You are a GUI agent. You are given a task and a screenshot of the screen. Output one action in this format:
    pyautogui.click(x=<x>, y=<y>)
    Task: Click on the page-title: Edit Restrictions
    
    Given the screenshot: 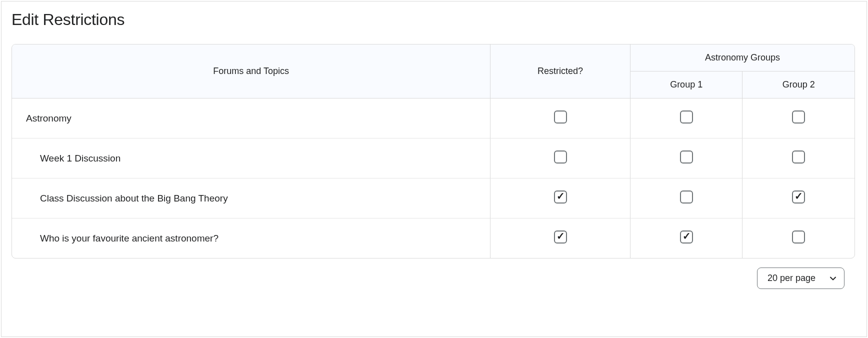 What is the action you would take?
    pyautogui.click(x=434, y=20)
    